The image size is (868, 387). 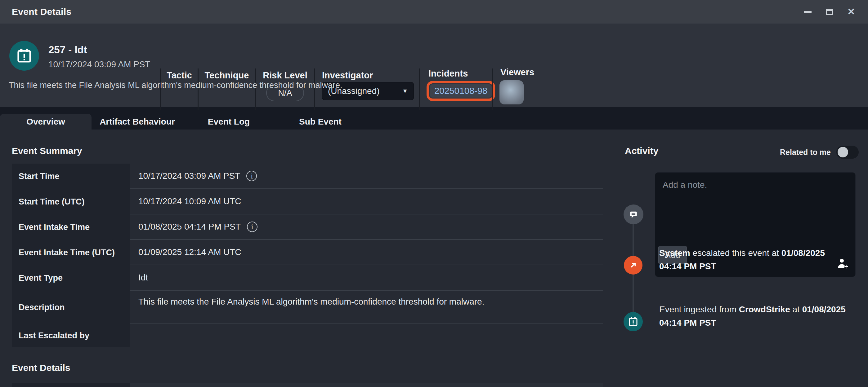 I want to click on row-value-start-time-utc: 10/17/2024 10:09 AM UTC, so click(x=367, y=202).